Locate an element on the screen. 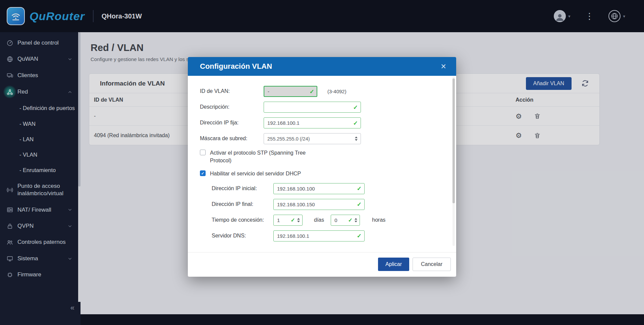  vlan-id-label: ID de VLAN: is located at coordinates (232, 91).